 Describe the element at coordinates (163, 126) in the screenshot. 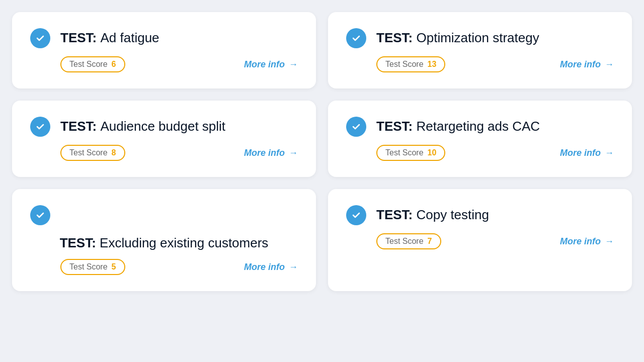

I see `title-name: Audience budget split` at that location.